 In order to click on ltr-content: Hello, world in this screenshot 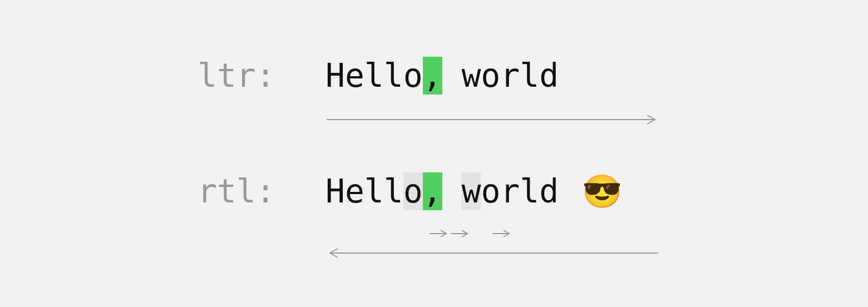, I will do `click(442, 76)`.